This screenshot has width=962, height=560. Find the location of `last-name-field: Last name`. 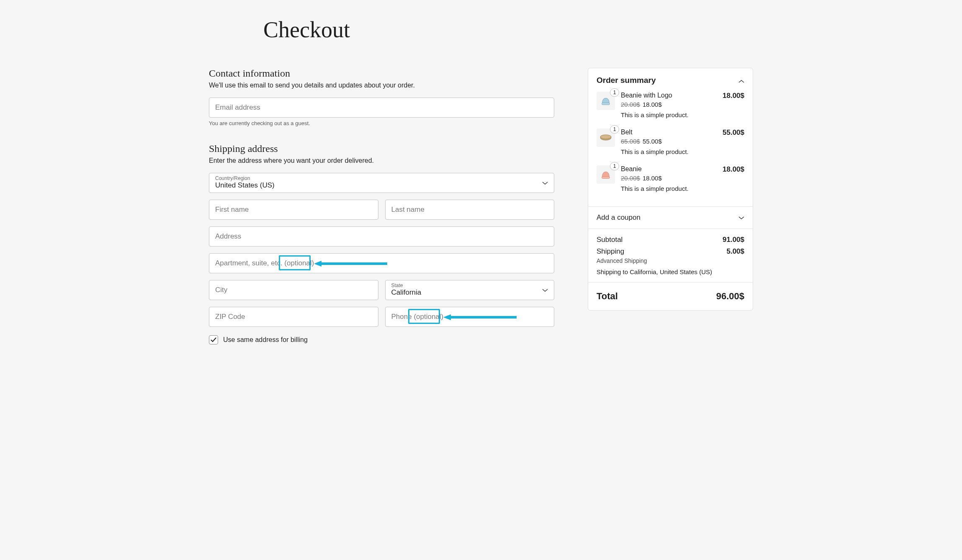

last-name-field: Last name is located at coordinates (470, 210).